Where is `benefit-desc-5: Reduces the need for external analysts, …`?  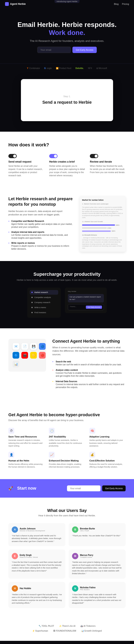 benefit-desc-5: Reduces the need for external analysts, … is located at coordinates (108, 466).